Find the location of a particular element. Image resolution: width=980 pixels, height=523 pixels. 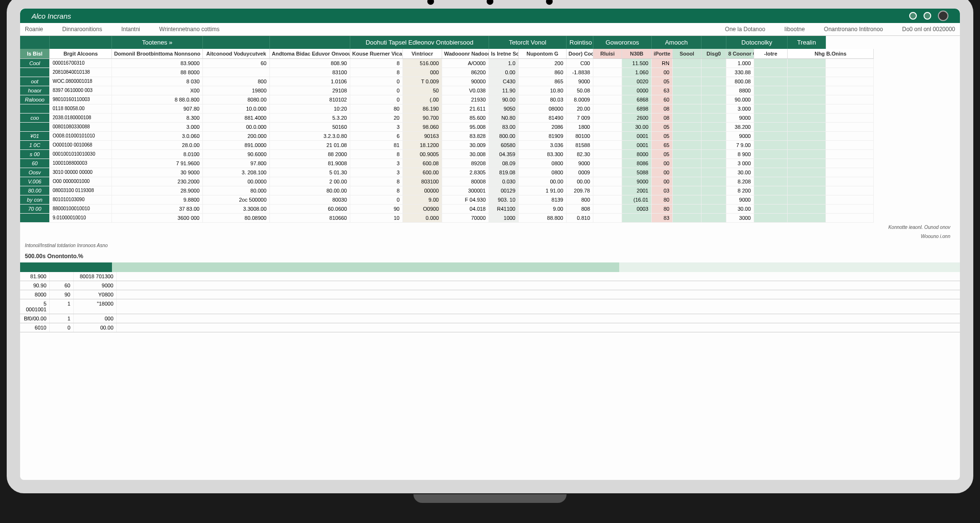

cell: 907.80 is located at coordinates (157, 109).